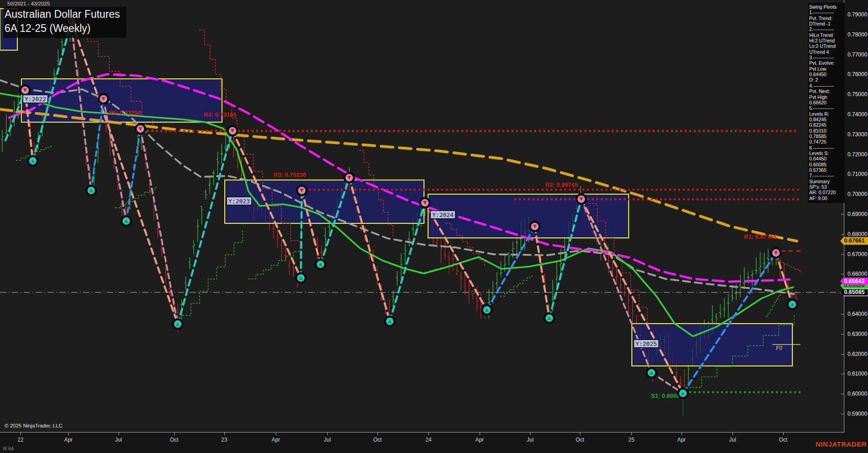 The height and width of the screenshot is (453, 868). I want to click on chart-title-block: Australian Dollar Futures 6A 12-25 (Week…, so click(65, 22).